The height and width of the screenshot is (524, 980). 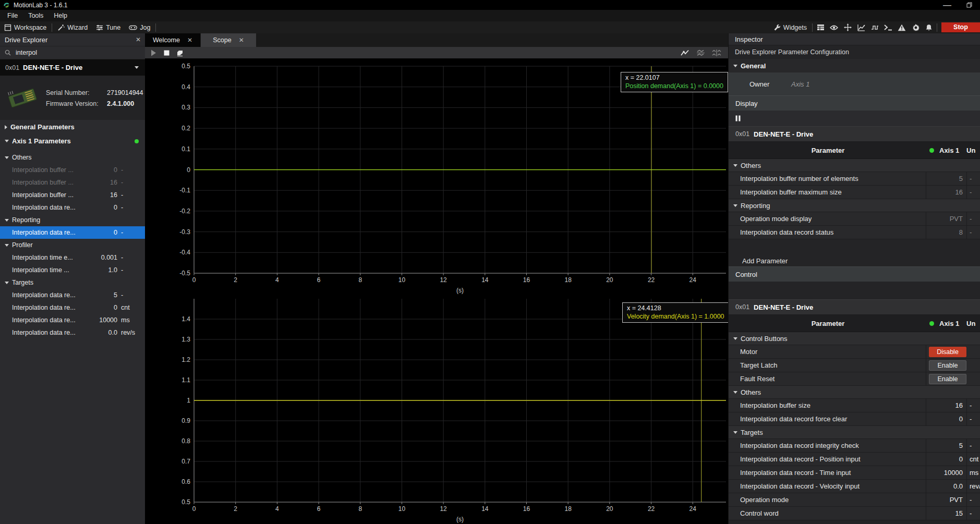 What do you see at coordinates (854, 459) in the screenshot?
I see `table-row: Interpolation data record - Position inp…` at bounding box center [854, 459].